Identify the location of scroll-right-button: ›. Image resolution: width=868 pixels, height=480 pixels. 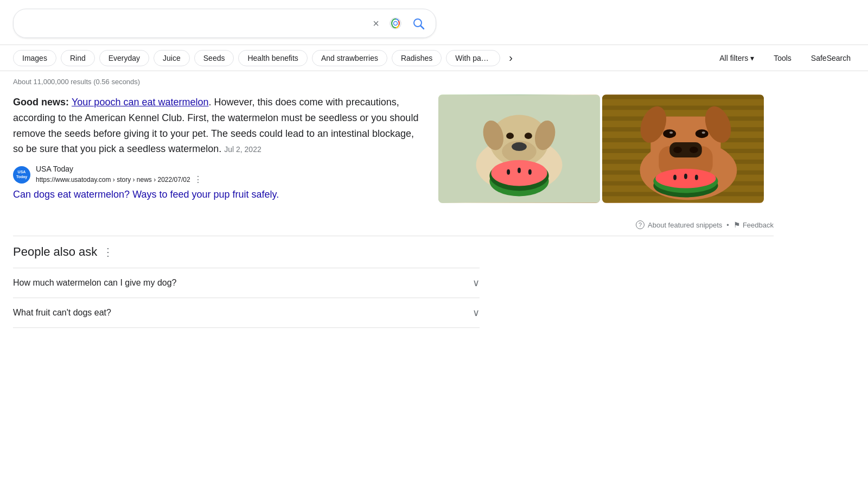
(511, 58).